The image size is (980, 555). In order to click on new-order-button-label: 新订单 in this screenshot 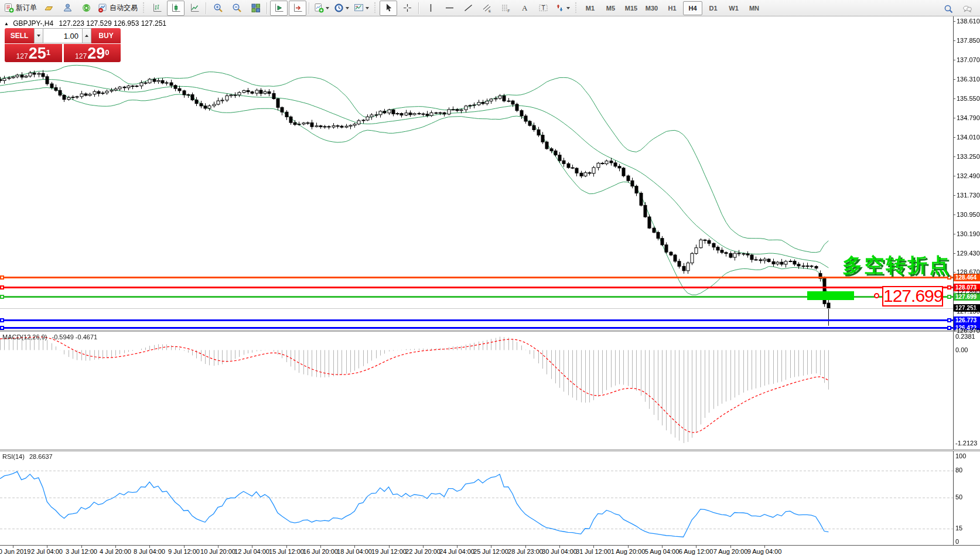, I will do `click(26, 8)`.